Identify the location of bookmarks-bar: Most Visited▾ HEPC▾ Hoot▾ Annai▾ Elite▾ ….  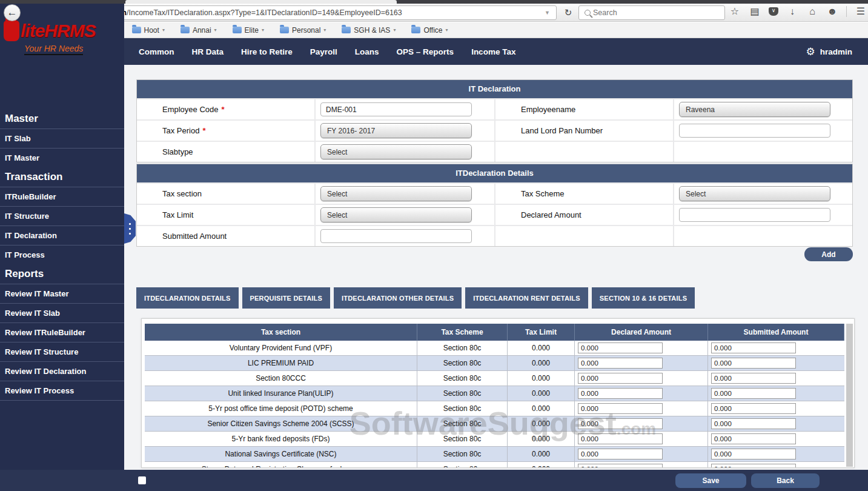
(434, 30).